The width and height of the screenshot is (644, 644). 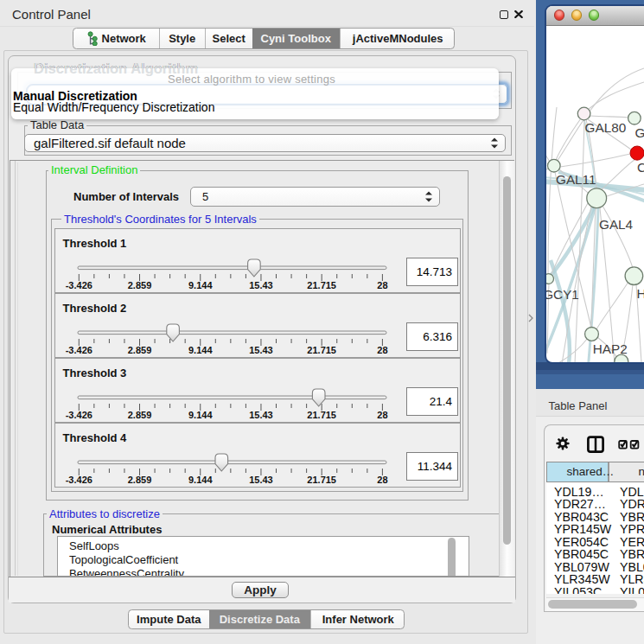 What do you see at coordinates (641, 166) in the screenshot?
I see `svg-text: C` at bounding box center [641, 166].